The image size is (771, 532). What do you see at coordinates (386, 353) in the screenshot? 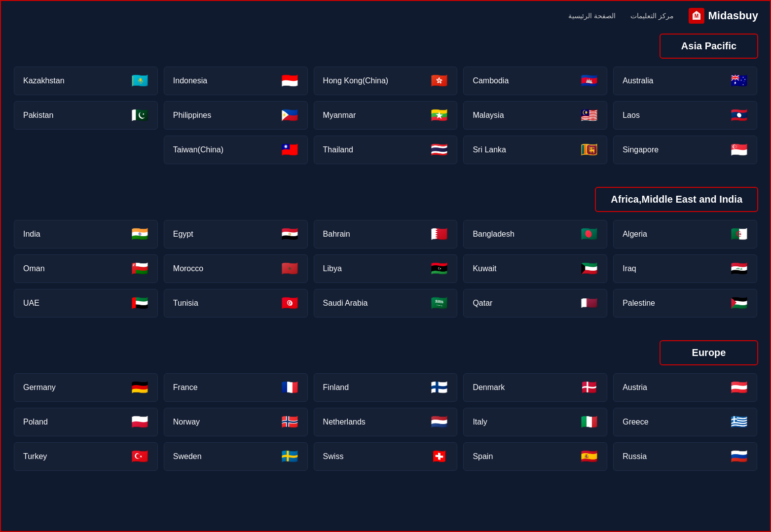
I see `section-header-europe: Europe` at bounding box center [386, 353].